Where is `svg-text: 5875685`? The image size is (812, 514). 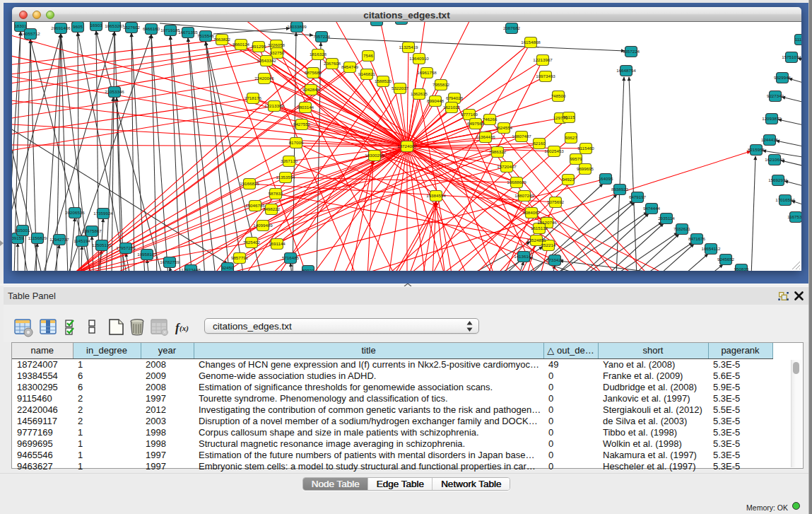
svg-text: 5875685 is located at coordinates (314, 72).